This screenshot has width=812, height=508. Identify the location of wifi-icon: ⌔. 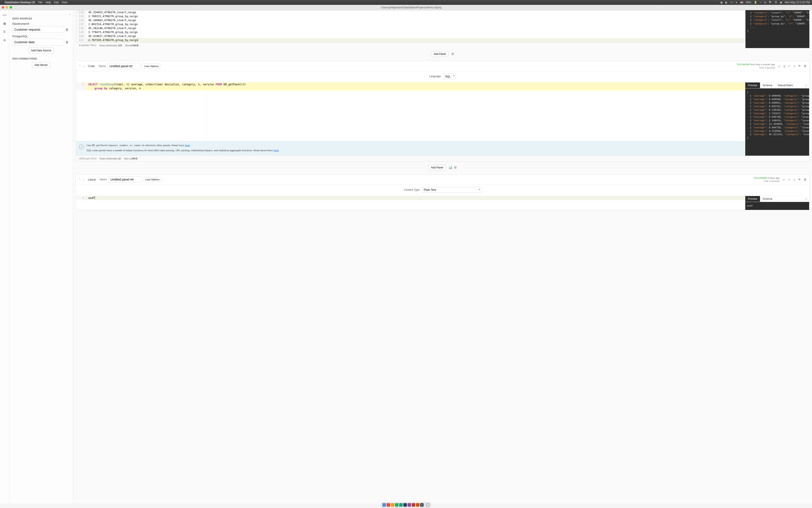
(761, 3).